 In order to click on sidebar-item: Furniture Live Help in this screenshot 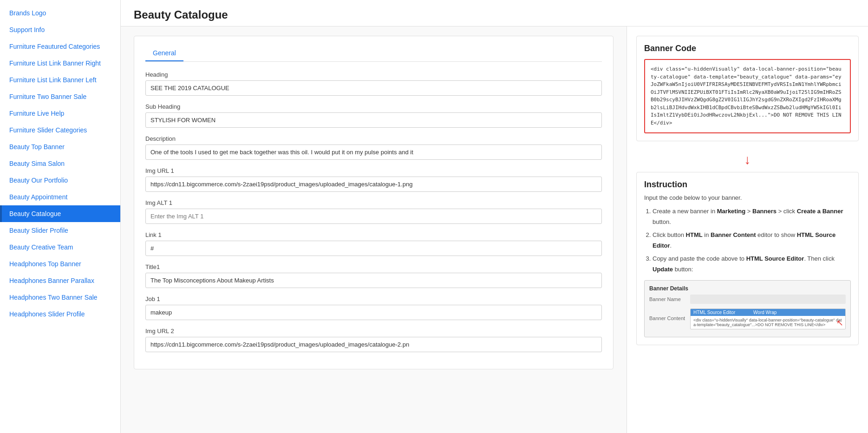, I will do `click(60, 113)`.